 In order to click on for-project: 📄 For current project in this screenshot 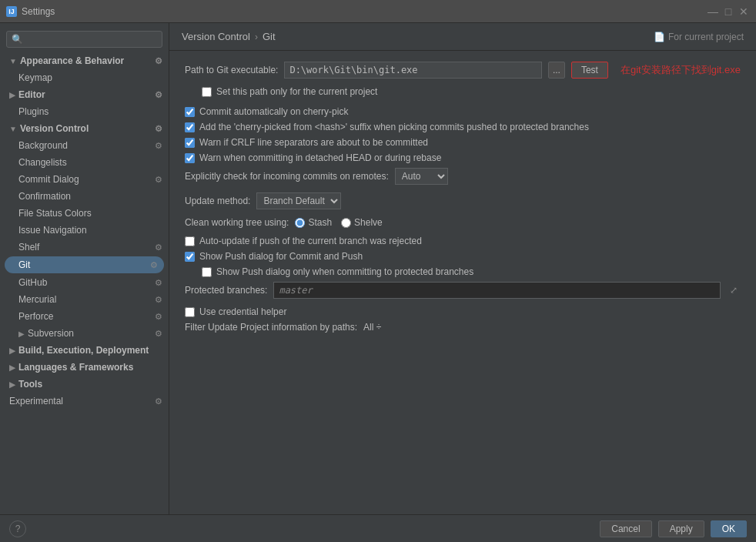, I will do `click(699, 37)`.